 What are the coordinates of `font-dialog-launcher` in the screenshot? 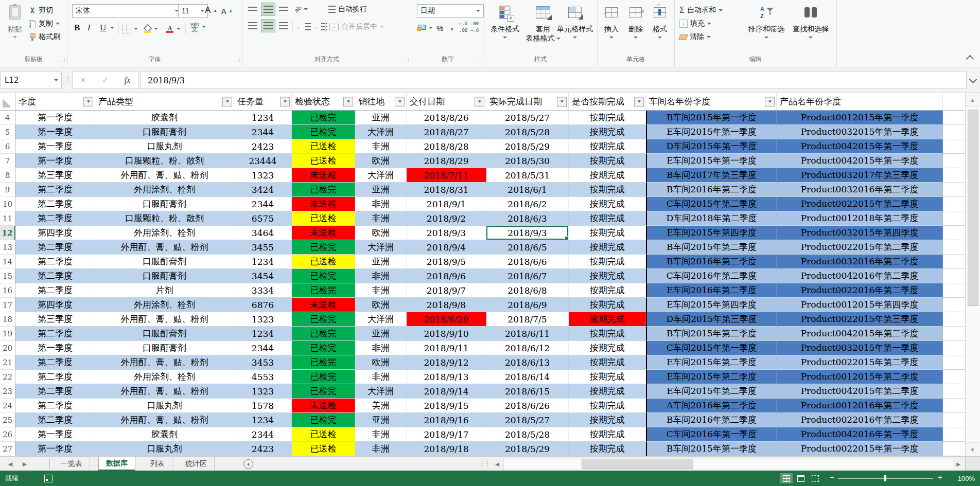 It's located at (237, 60).